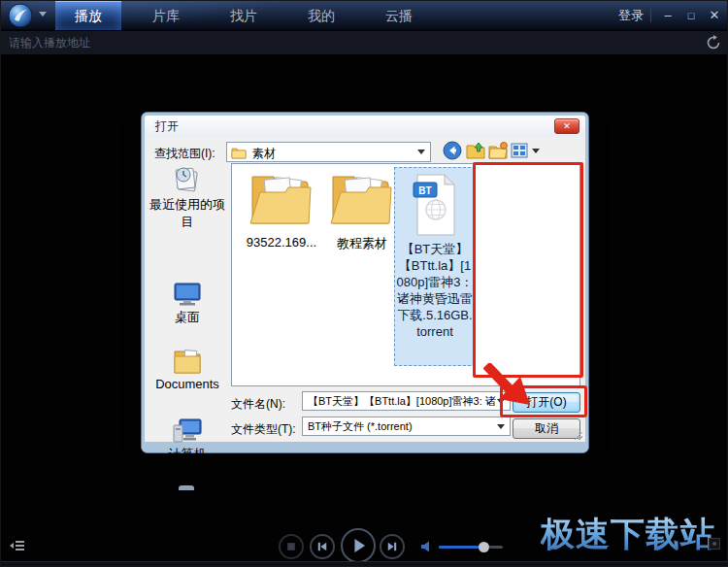  What do you see at coordinates (392, 547) in the screenshot?
I see `next-track-icon` at bounding box center [392, 547].